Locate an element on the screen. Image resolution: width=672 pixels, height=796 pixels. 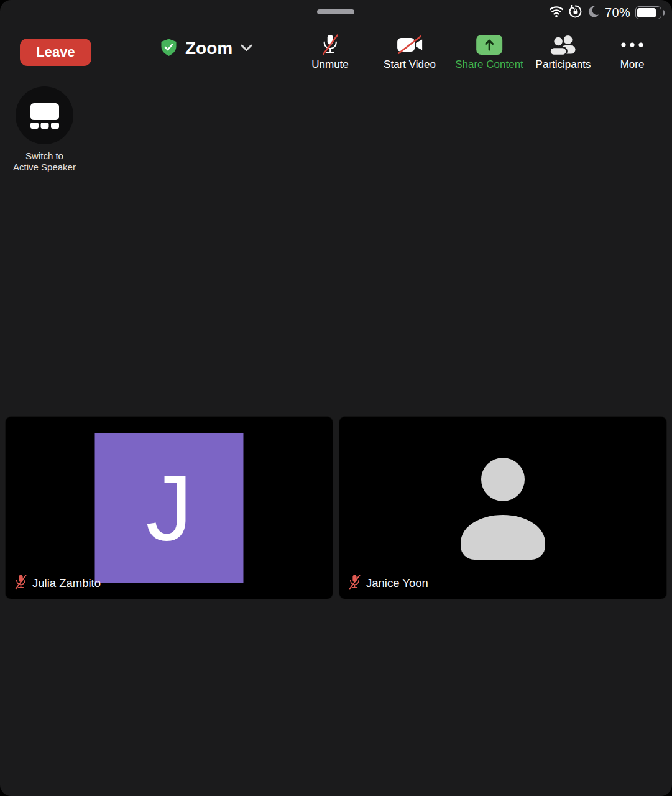
avatar-letter-julia: J is located at coordinates (169, 508).